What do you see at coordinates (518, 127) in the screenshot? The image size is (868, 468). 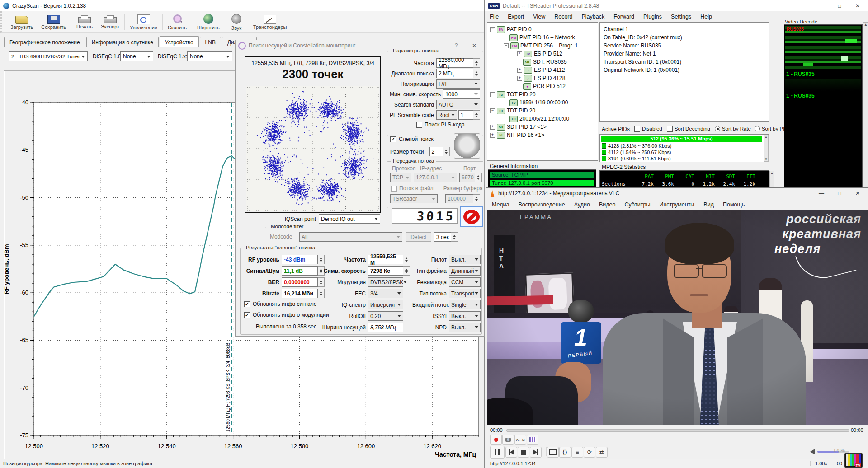 I see `tree-node: +SDSDT PID 17 <1>` at bounding box center [518, 127].